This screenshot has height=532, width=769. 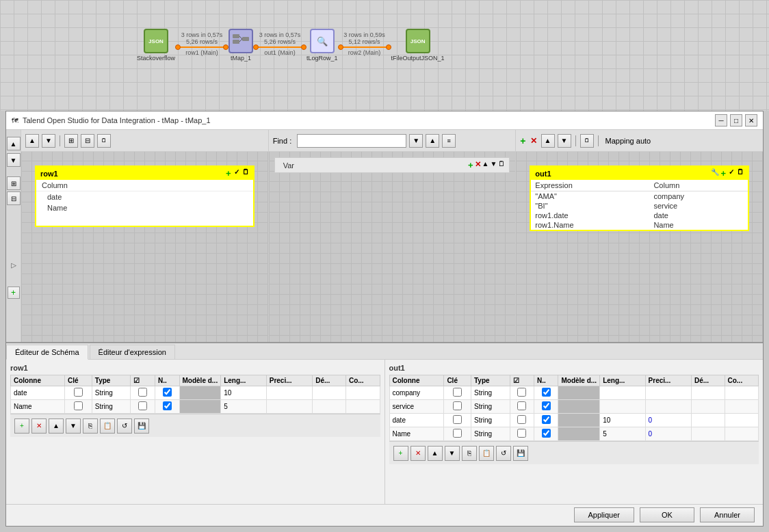 I want to click on left-layout1-btn: ⊞, so click(x=71, y=141).